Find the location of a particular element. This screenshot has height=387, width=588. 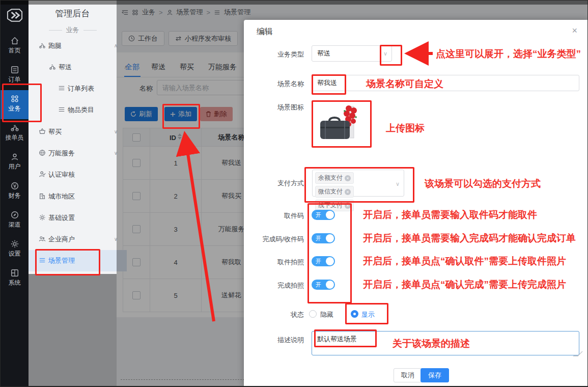

rail-item-orders: 订单 is located at coordinates (14, 75).